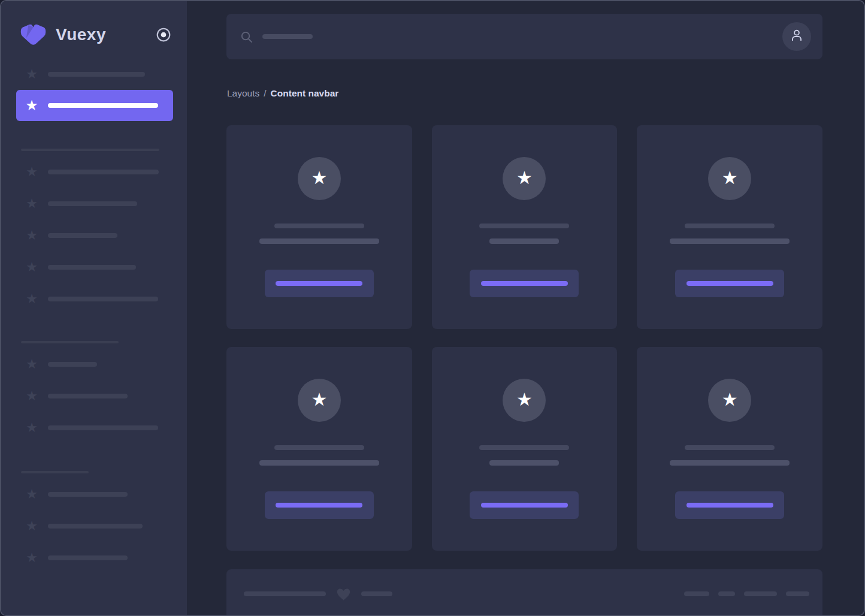 The image size is (865, 616). I want to click on user-avatar-button, so click(797, 37).